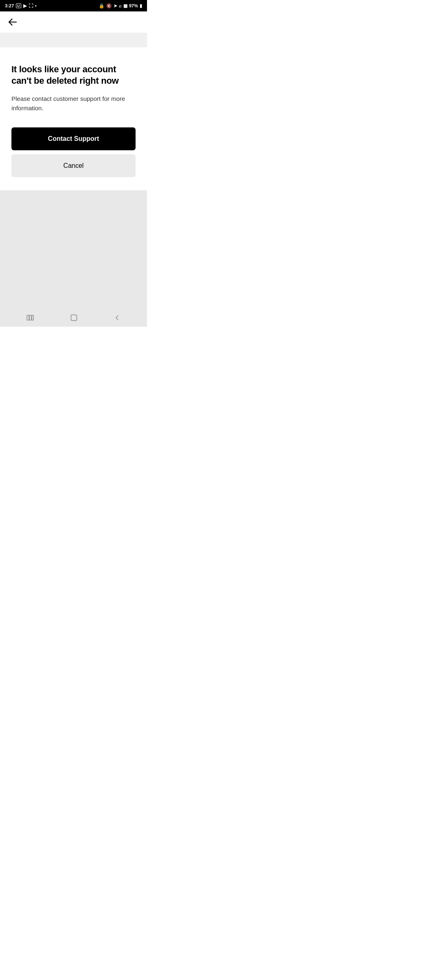  Describe the element at coordinates (120, 6) in the screenshot. I see `status-right-icons: 🔒 🔇 ➤ ⌕ ▦ 97% ▮` at that location.